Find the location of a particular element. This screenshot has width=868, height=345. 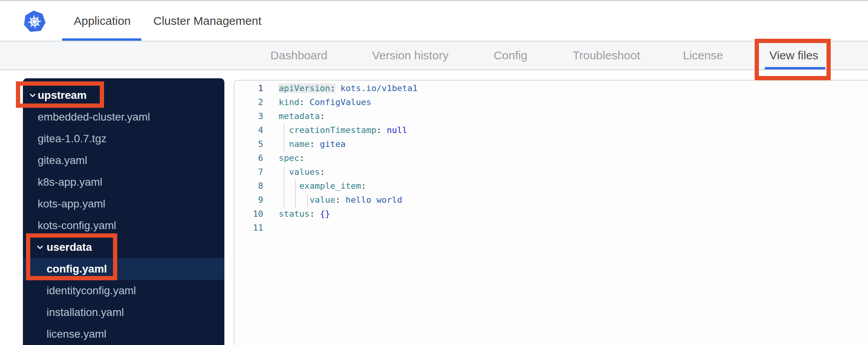

code-line-6: 6spec: is located at coordinates (551, 158).